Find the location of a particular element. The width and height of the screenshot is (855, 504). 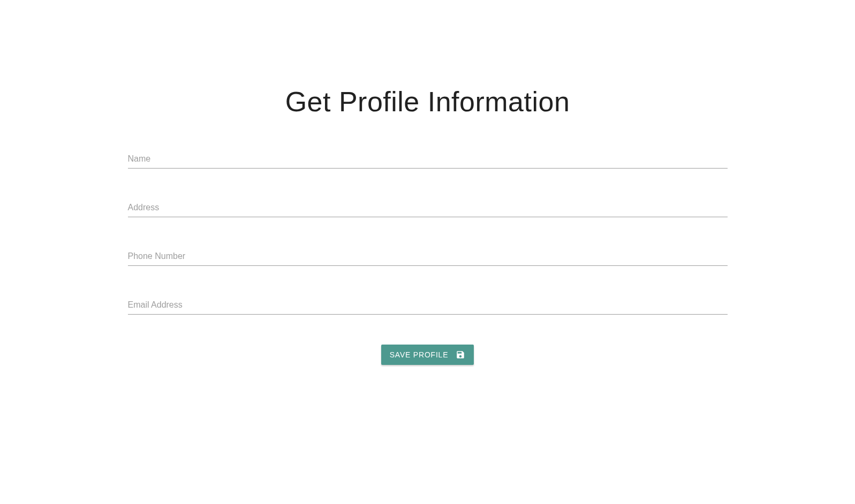

address-input is located at coordinates (428, 208).